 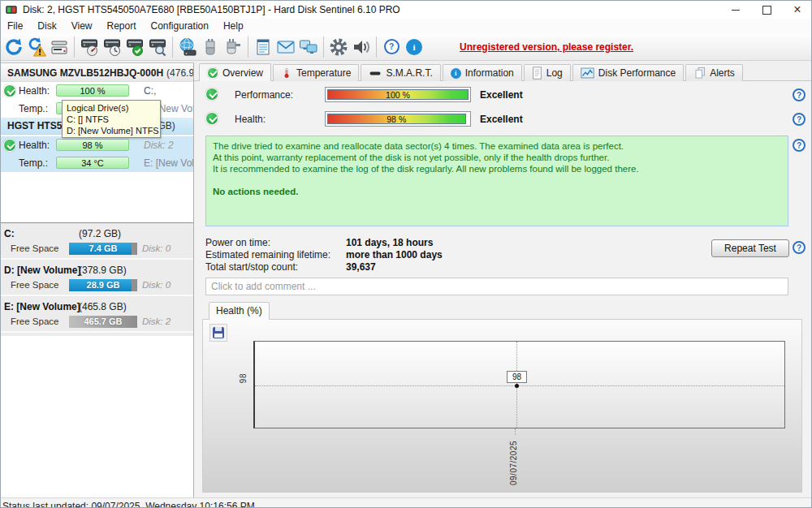 What do you see at coordinates (482, 73) in the screenshot?
I see `tab-information: Information` at bounding box center [482, 73].